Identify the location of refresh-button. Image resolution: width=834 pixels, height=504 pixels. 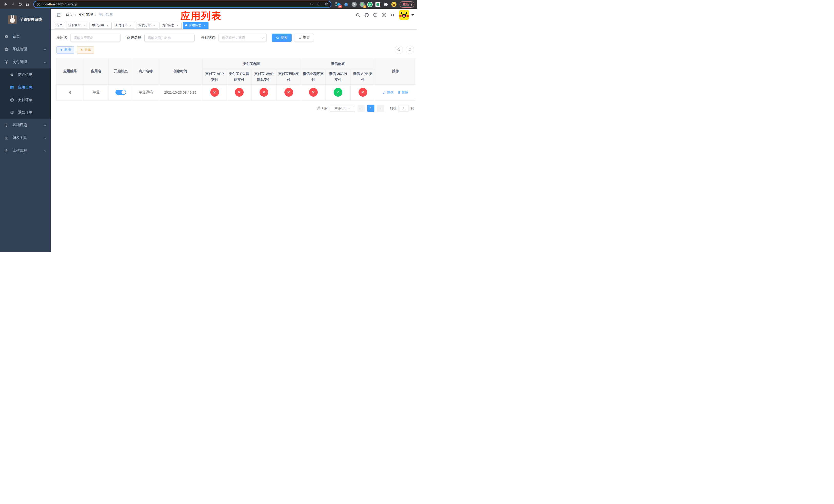
(410, 50).